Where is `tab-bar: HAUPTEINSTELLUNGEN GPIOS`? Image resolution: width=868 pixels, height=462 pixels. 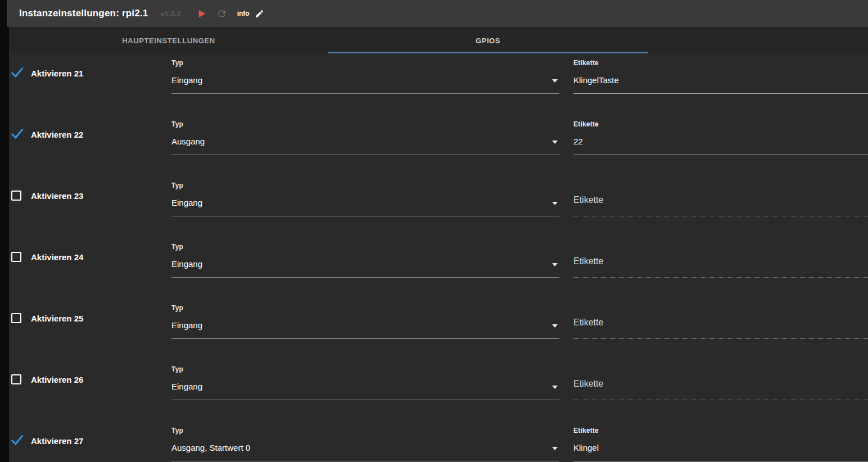 tab-bar: HAUPTEINSTELLUNGEN GPIOS is located at coordinates (438, 40).